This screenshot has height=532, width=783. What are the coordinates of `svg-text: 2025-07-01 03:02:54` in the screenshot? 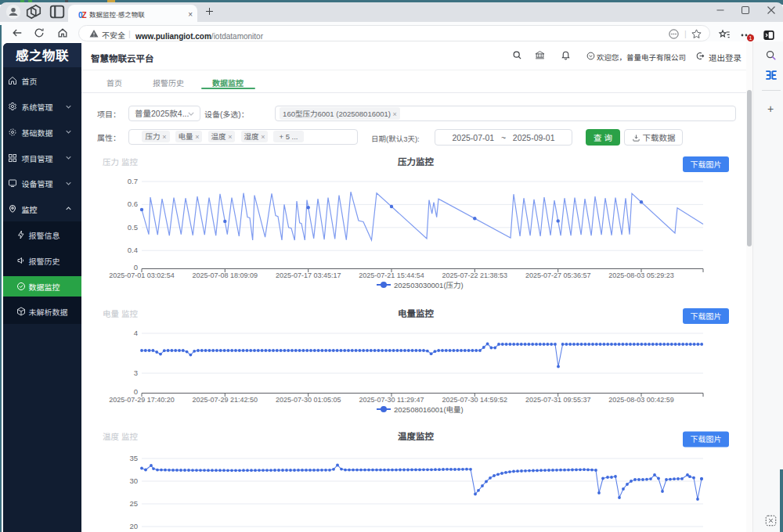 It's located at (142, 275).